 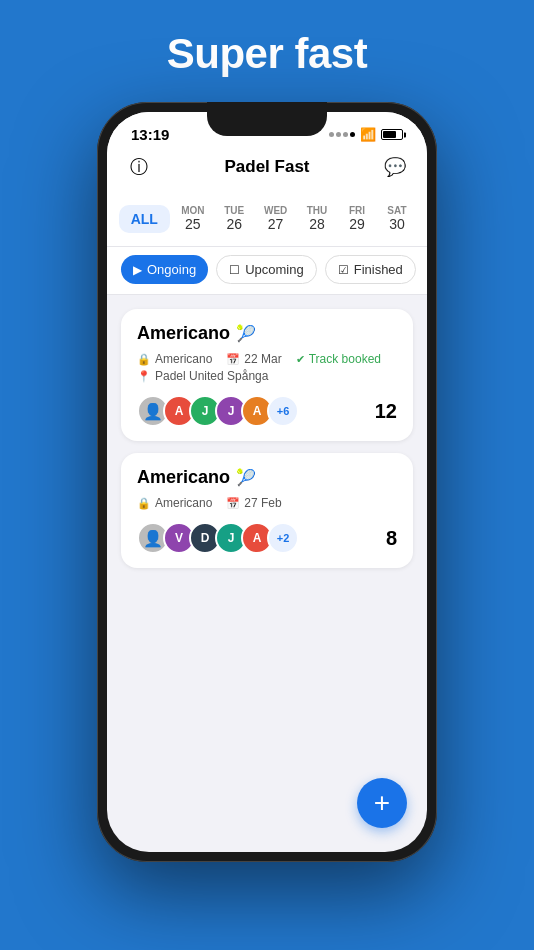 I want to click on game2-title: Americano, so click(x=184, y=478).